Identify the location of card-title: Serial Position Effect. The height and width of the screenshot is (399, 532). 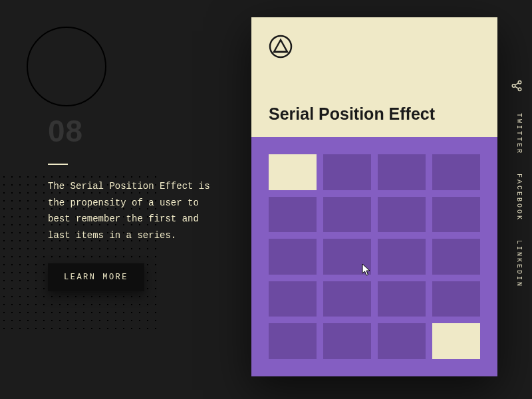
(352, 114).